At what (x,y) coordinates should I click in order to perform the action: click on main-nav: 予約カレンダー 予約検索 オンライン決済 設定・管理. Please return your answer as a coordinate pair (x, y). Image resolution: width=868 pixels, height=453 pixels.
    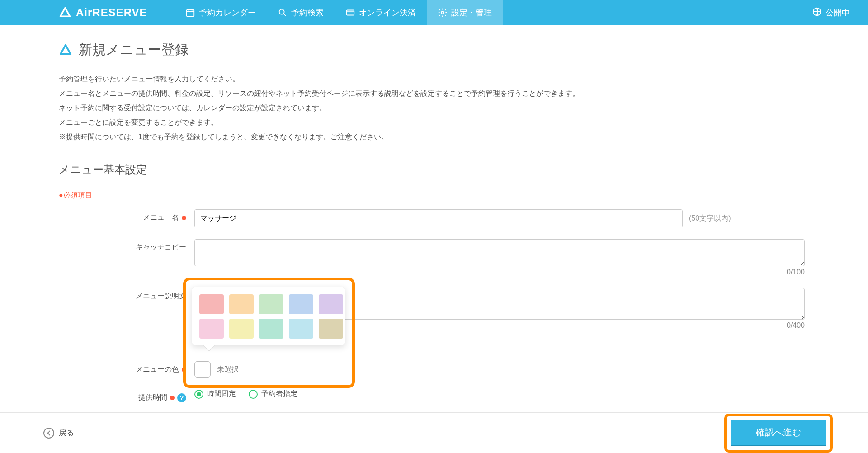
    Looking at the image, I should click on (339, 13).